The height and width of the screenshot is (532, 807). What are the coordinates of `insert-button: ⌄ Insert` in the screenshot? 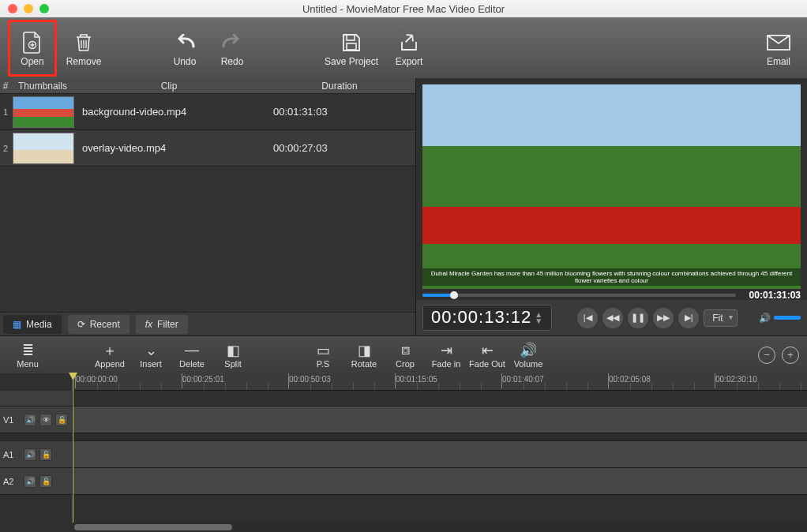 It's located at (151, 355).